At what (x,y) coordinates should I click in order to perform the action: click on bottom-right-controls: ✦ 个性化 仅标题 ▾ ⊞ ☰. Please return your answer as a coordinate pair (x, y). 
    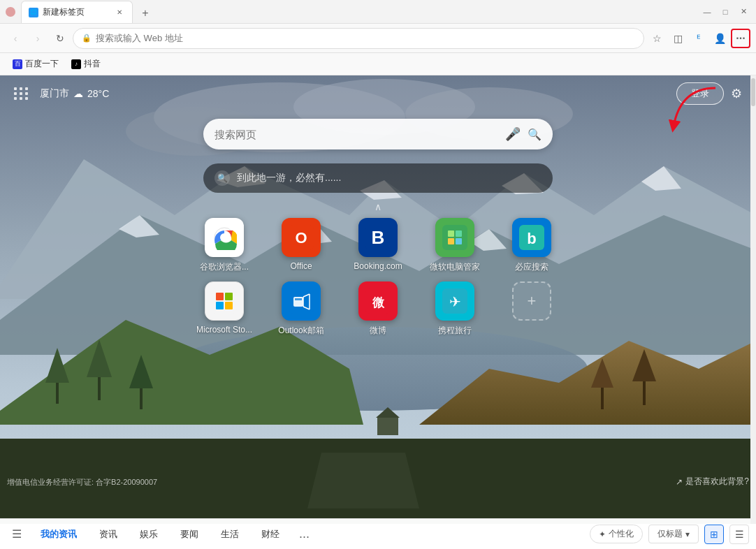
    Looking at the image, I should click on (669, 534).